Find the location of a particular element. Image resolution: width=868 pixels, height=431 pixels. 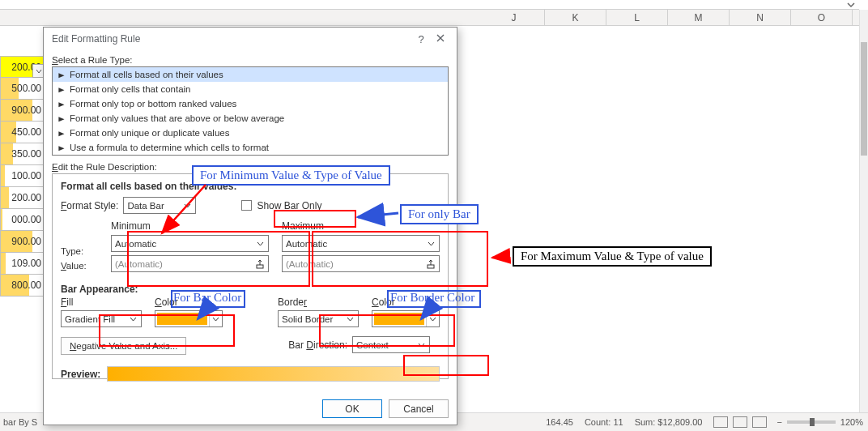

normal-view-icon is located at coordinates (721, 422).